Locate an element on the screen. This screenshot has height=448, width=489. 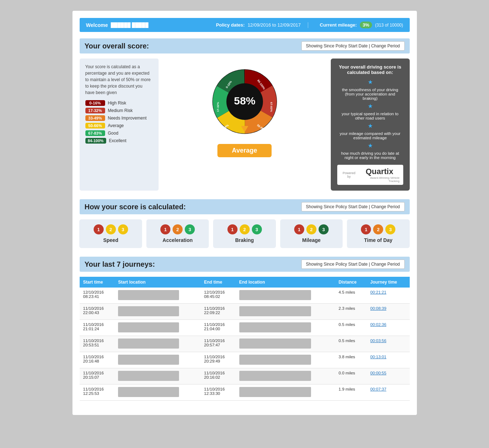
quartix-brand: Powered by Quartix Award-Winning Vehicle… is located at coordinates (370, 175).